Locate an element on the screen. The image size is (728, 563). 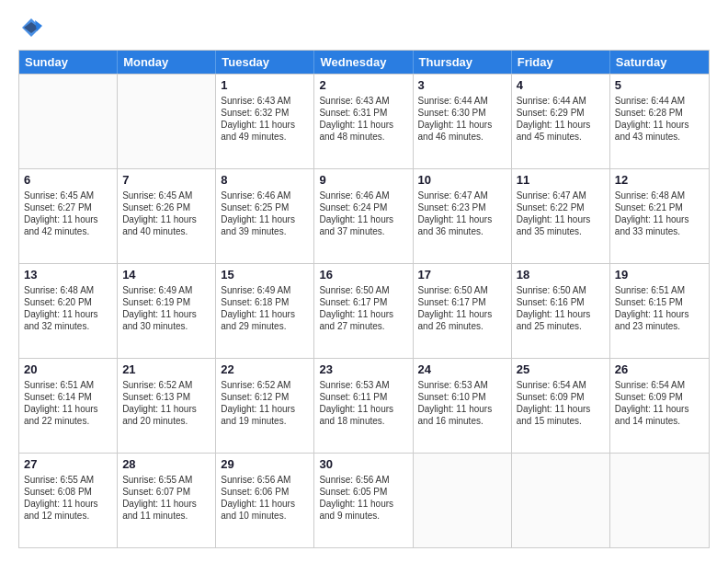
header-day-thursday: Thursday is located at coordinates (463, 63).